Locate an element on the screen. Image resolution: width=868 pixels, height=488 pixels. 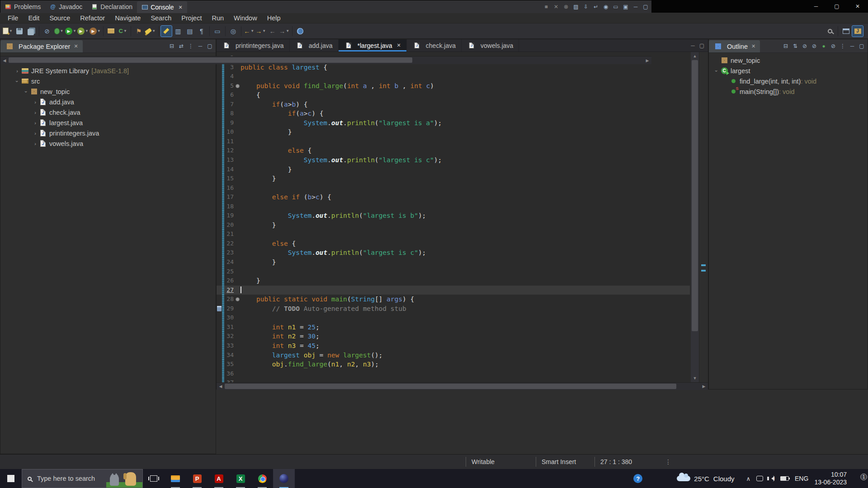
open-browser-icon is located at coordinates (300, 31).